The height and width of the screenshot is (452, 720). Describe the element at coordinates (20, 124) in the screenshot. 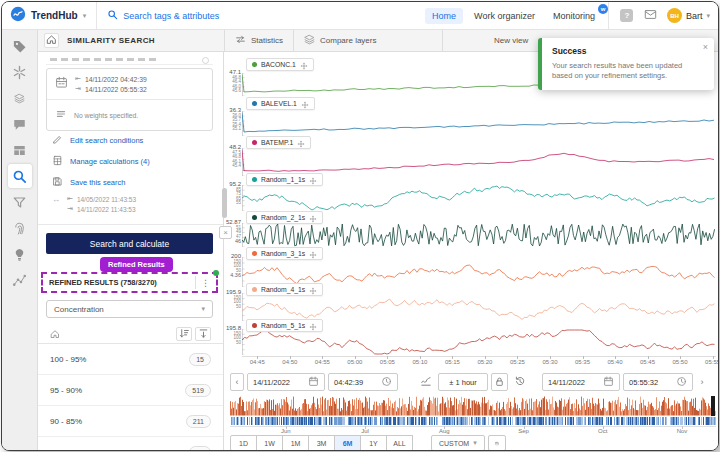

I see `rail-comment-icon` at that location.